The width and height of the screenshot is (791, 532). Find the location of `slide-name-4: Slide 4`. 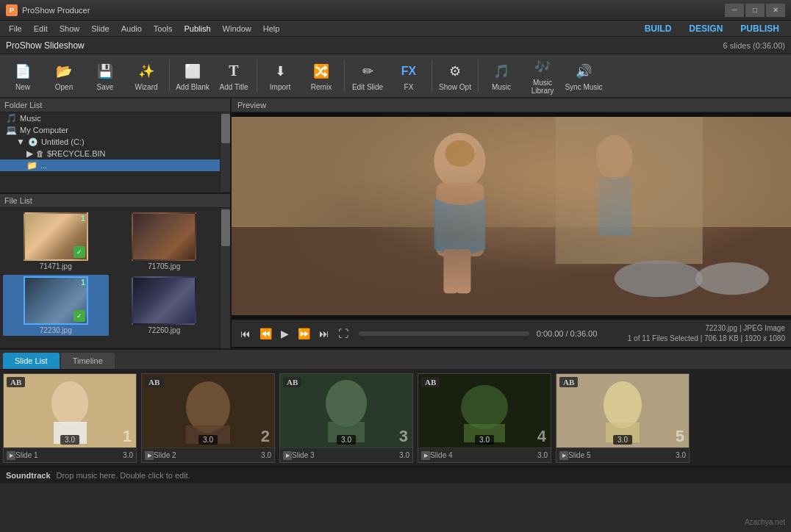

slide-name-4: Slide 4 is located at coordinates (482, 456).